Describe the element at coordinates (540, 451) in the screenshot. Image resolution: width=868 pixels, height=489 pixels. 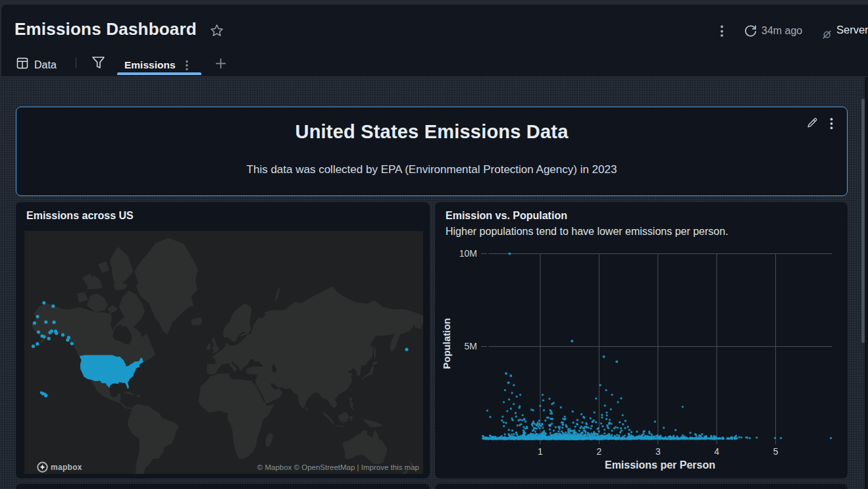
I see `svg-text: 1` at that location.